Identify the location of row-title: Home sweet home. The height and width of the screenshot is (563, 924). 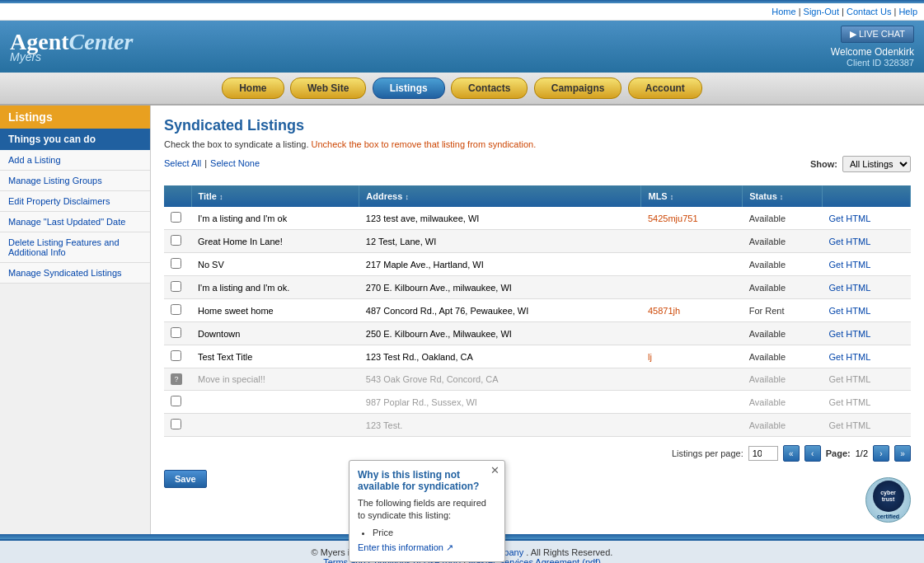
(275, 311).